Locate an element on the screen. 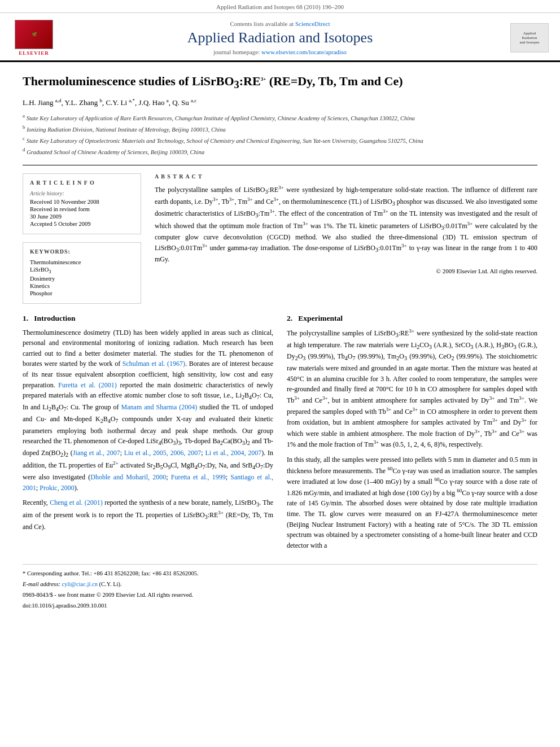 The width and height of the screenshot is (560, 747). section1-heading: 1. Introduction is located at coordinates (148, 318).